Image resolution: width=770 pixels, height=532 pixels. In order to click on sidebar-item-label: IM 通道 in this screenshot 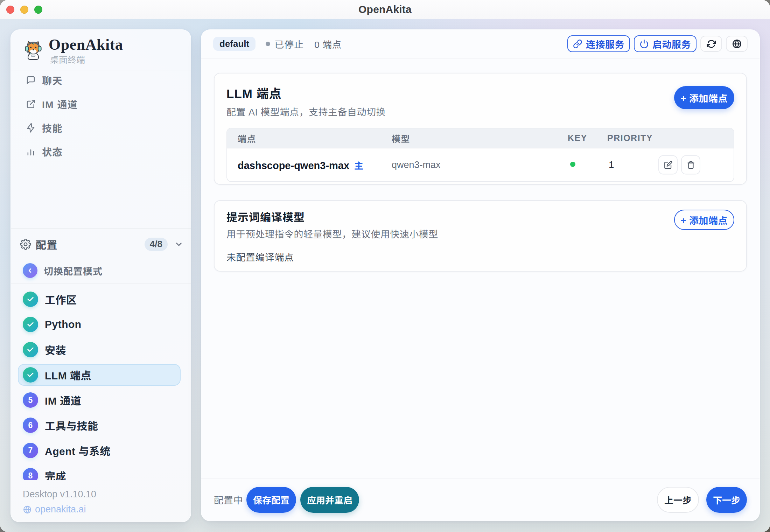, I will do `click(60, 104)`.